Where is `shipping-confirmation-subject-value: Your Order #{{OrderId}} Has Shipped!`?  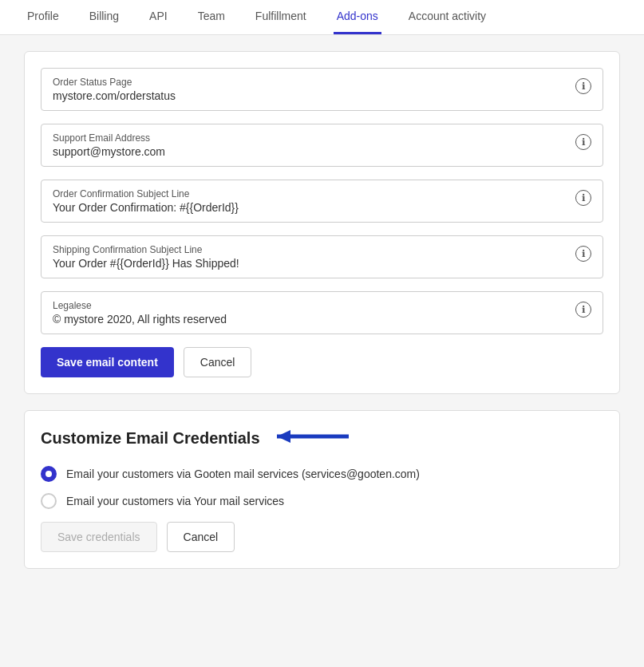
shipping-confirmation-subject-value: Your Order #{{OrderId}} Has Shipped! is located at coordinates (314, 263).